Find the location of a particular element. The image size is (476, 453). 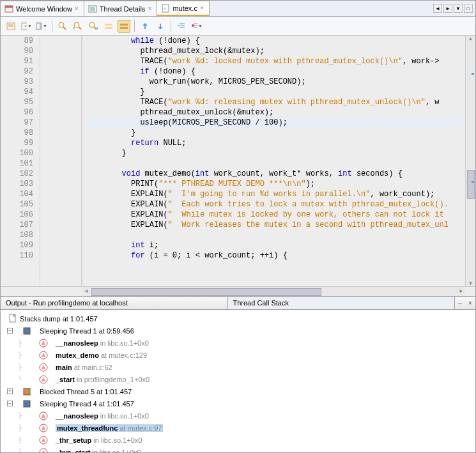

thread-node: +Blocked Thread 5 at 1:01.457 is located at coordinates (238, 391).